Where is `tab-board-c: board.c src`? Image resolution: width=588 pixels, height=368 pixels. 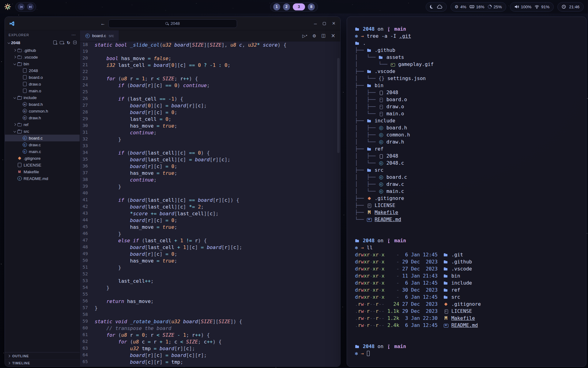 tab-board-c: board.c src is located at coordinates (100, 36).